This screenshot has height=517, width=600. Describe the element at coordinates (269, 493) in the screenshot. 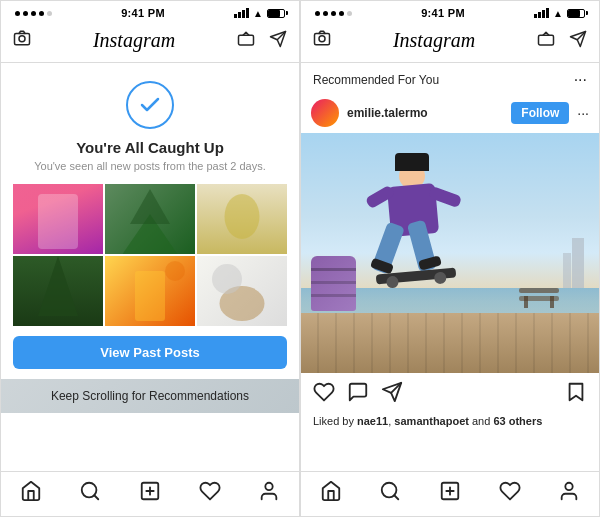

I see `profile-icon` at that location.